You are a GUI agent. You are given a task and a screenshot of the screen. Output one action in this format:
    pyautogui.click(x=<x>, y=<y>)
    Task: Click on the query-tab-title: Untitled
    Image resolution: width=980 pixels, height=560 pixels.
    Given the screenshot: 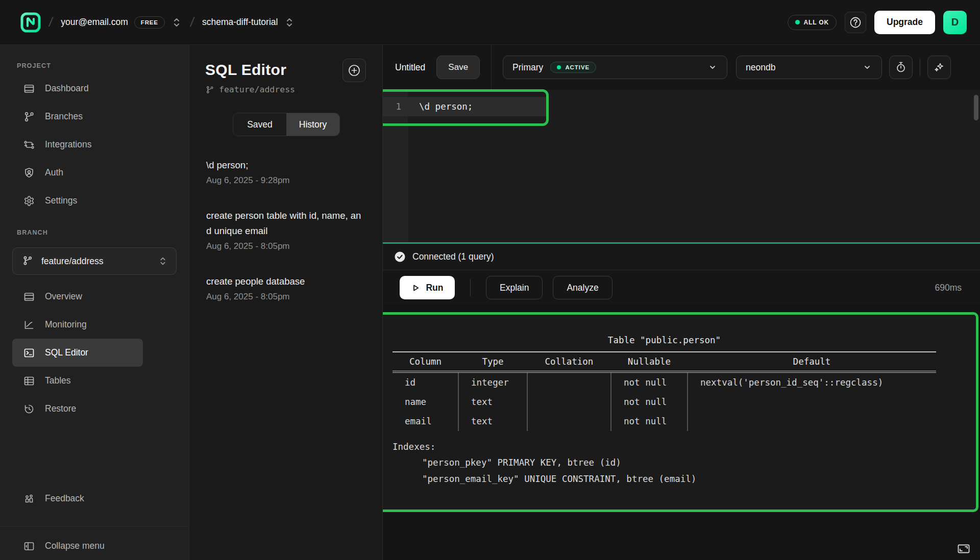 What is the action you would take?
    pyautogui.click(x=410, y=67)
    